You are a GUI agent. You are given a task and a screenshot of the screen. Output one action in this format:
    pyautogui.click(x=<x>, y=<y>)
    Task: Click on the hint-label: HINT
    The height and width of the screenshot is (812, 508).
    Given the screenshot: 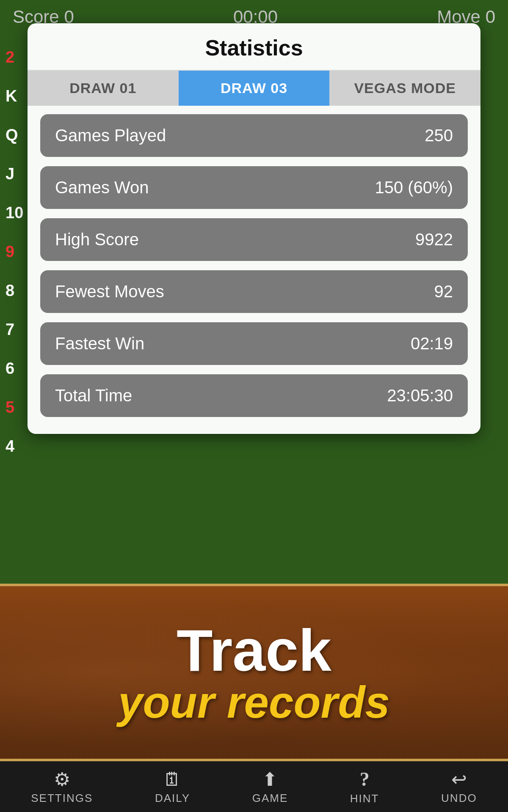 What is the action you would take?
    pyautogui.click(x=365, y=798)
    